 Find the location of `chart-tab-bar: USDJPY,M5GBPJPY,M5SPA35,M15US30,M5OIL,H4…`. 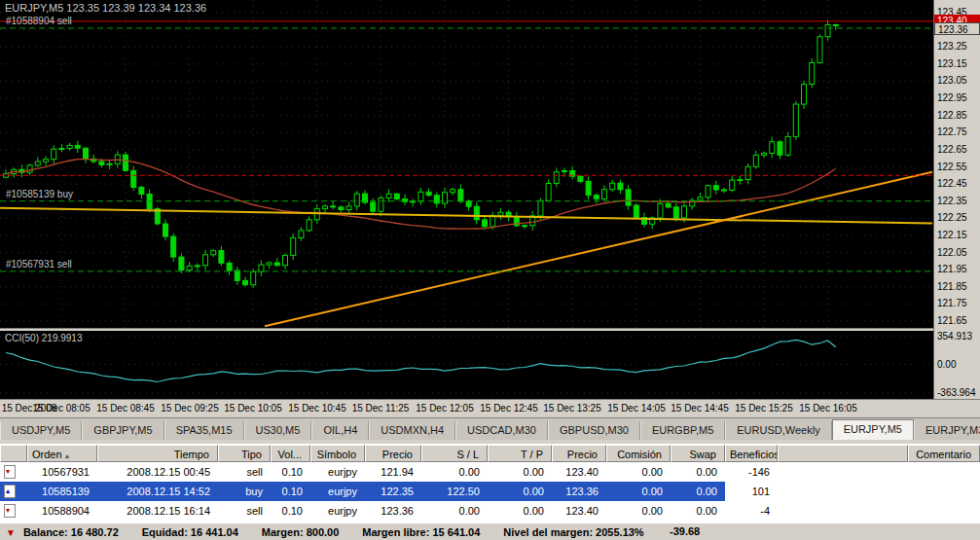

chart-tab-bar: USDJPY,M5GBPJPY,M5SPA35,M15US30,M5OIL,H4… is located at coordinates (490, 428).